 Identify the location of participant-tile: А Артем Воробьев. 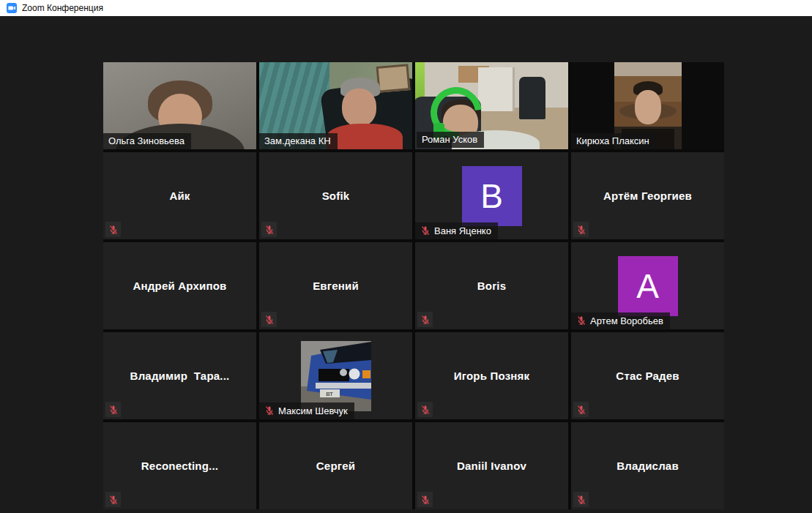
(647, 285).